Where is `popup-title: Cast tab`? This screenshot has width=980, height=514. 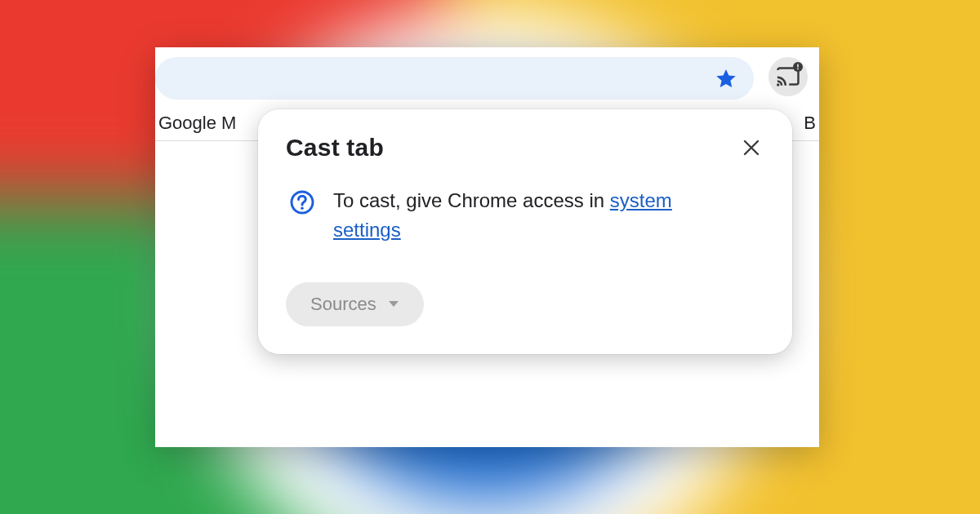 popup-title: Cast tab is located at coordinates (335, 148).